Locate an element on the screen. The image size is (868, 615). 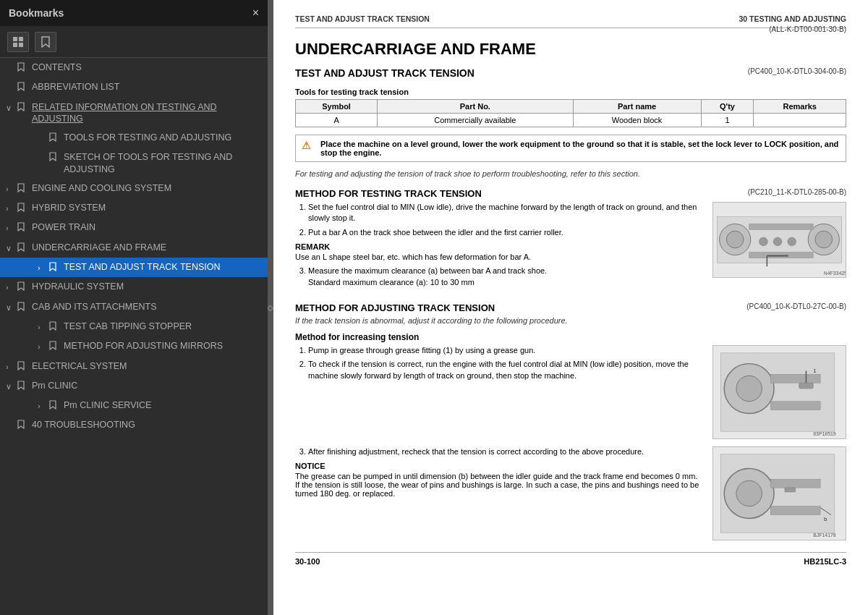
bookmark-icon-pm-clinic is located at coordinates (22, 386).